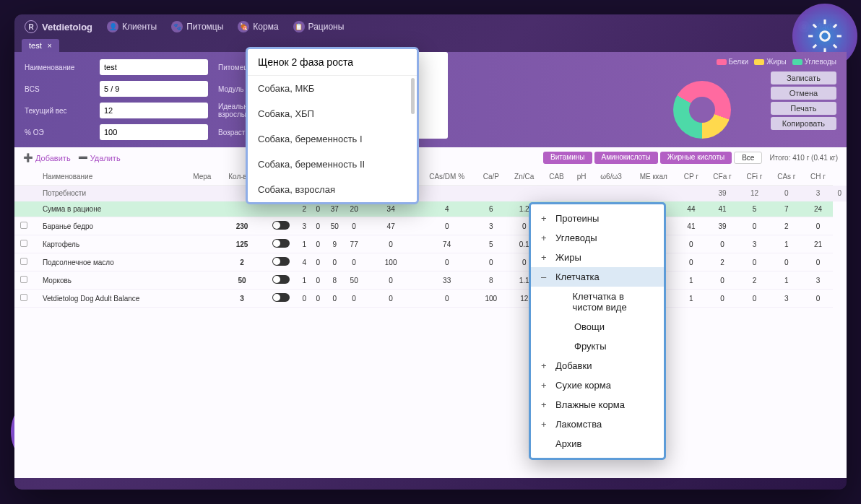 This screenshot has height=504, width=861. I want to click on pill: Жирные кислоты, so click(696, 157).